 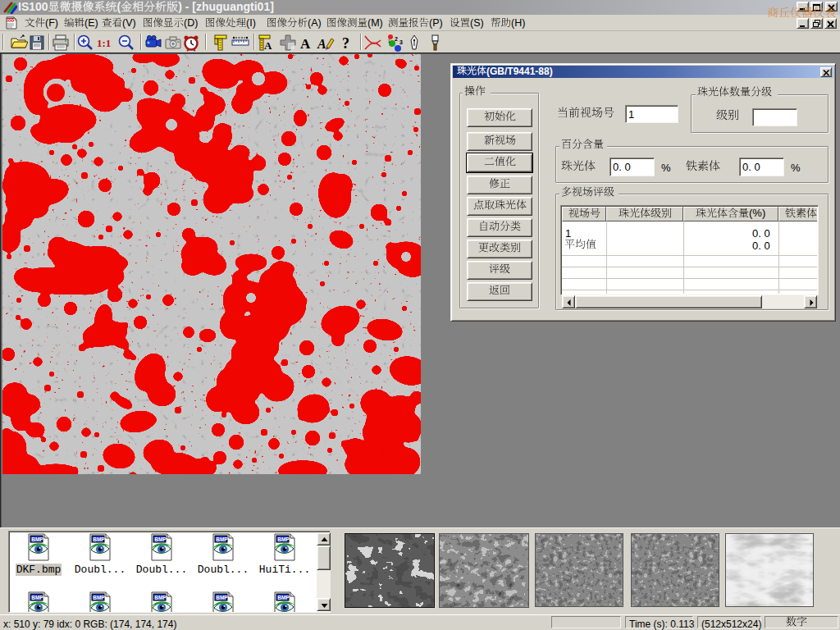 What do you see at coordinates (315, 23) in the screenshot?
I see `svg-text: (A)` at bounding box center [315, 23].